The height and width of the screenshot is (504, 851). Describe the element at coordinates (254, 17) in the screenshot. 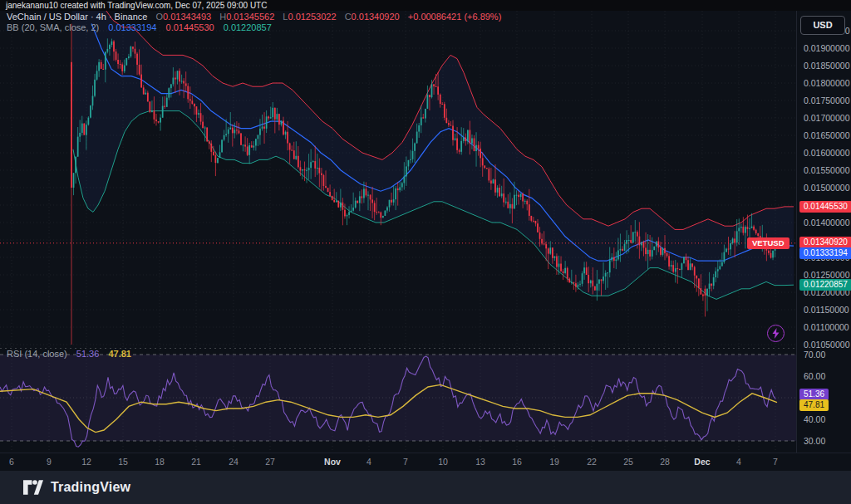

I see `symbol-legend: VeChain / US Dollar · 4h · Binance O0.01…` at that location.